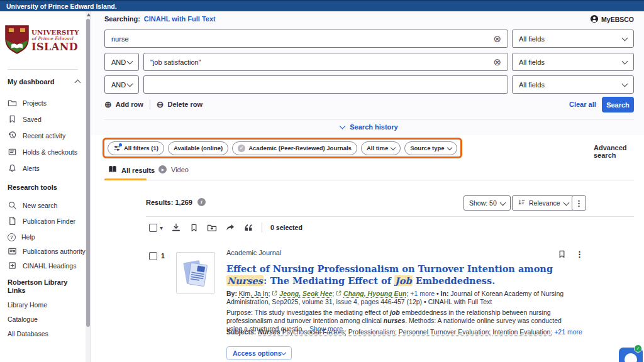 The height and width of the screenshot is (362, 644). What do you see at coordinates (117, 148) in the screenshot?
I see `filters-icon` at bounding box center [117, 148].